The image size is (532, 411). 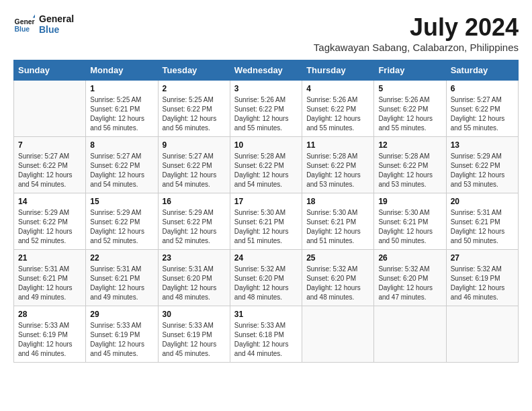 What do you see at coordinates (266, 71) in the screenshot?
I see `day-header-wednesday: Wednesday` at bounding box center [266, 71].